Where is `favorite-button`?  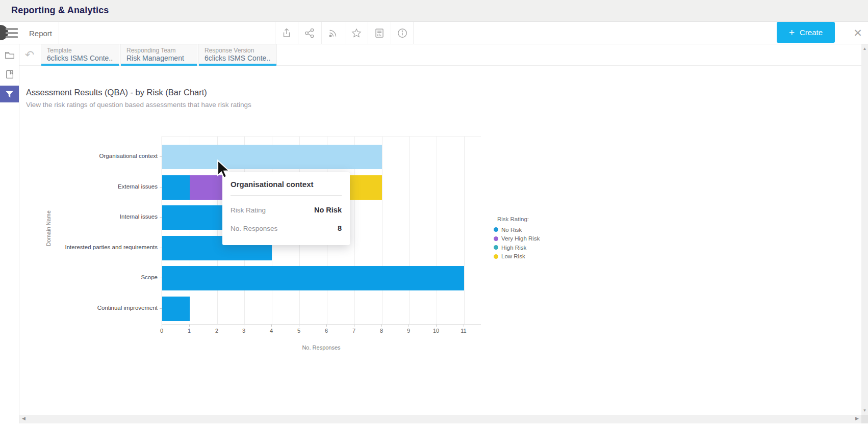
favorite-button is located at coordinates (356, 33).